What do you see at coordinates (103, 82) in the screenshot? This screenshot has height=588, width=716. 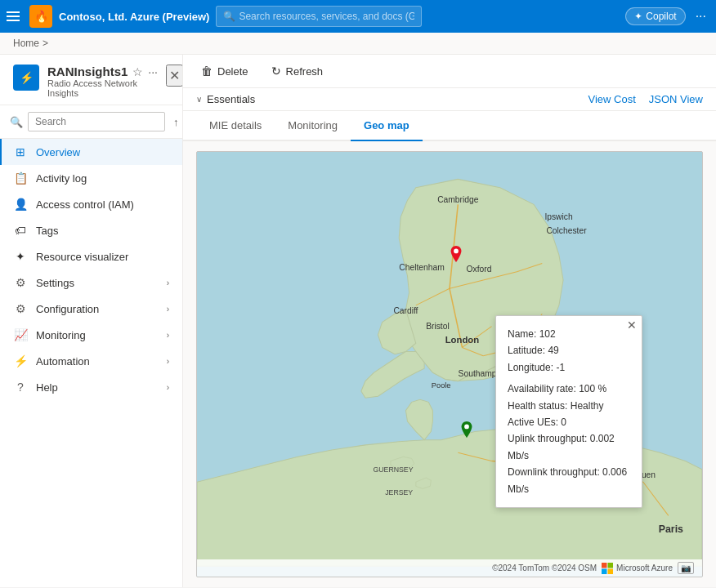 I see `sidebar-title-block: RANInsights1 ☆ ··· Radio Access Network …` at bounding box center [103, 82].